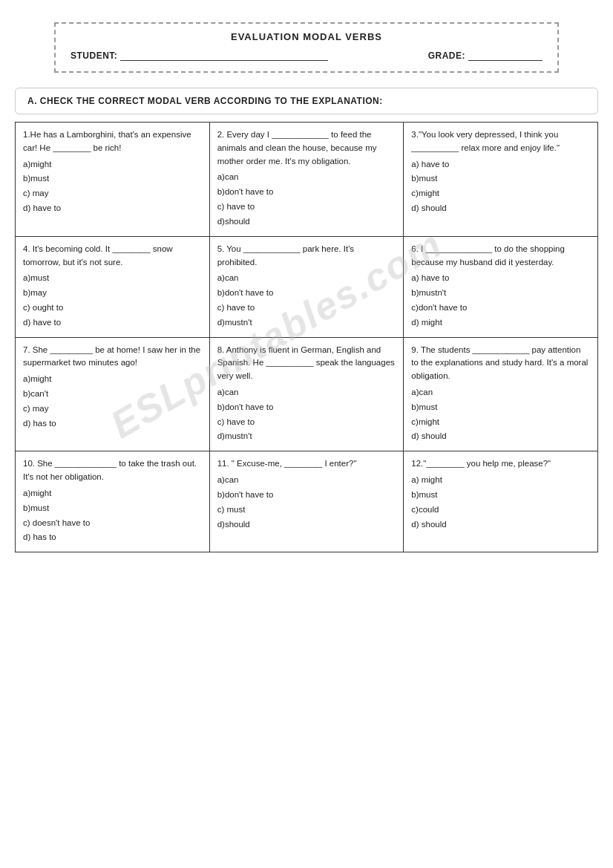 This screenshot has width=613, height=868. Describe the element at coordinates (113, 394) in the screenshot. I see `option-item: b)can't` at that location.